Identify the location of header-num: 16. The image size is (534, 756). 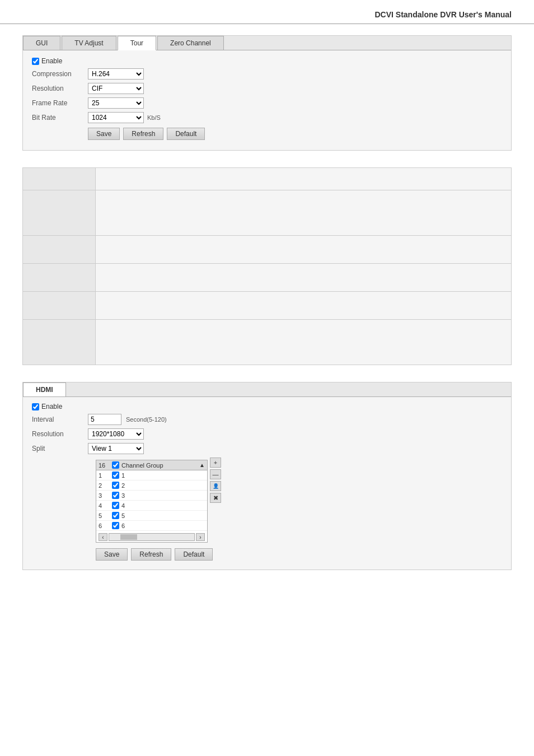
(104, 465).